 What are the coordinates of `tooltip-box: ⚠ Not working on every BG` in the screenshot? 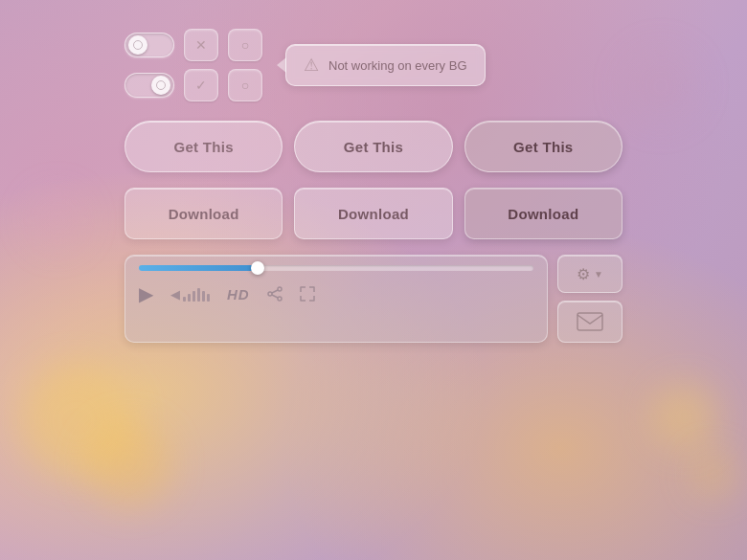 It's located at (385, 65).